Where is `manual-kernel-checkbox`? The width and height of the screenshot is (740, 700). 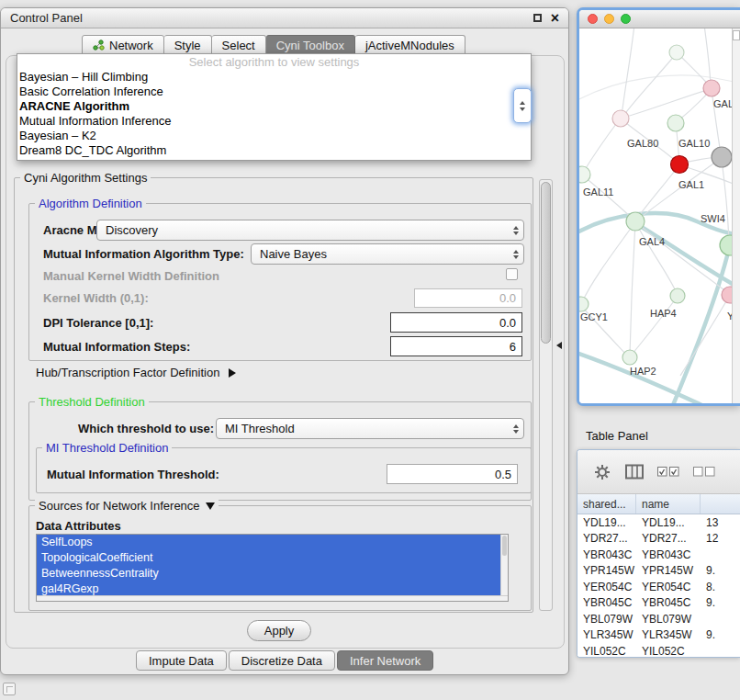
manual-kernel-checkbox is located at coordinates (512, 274).